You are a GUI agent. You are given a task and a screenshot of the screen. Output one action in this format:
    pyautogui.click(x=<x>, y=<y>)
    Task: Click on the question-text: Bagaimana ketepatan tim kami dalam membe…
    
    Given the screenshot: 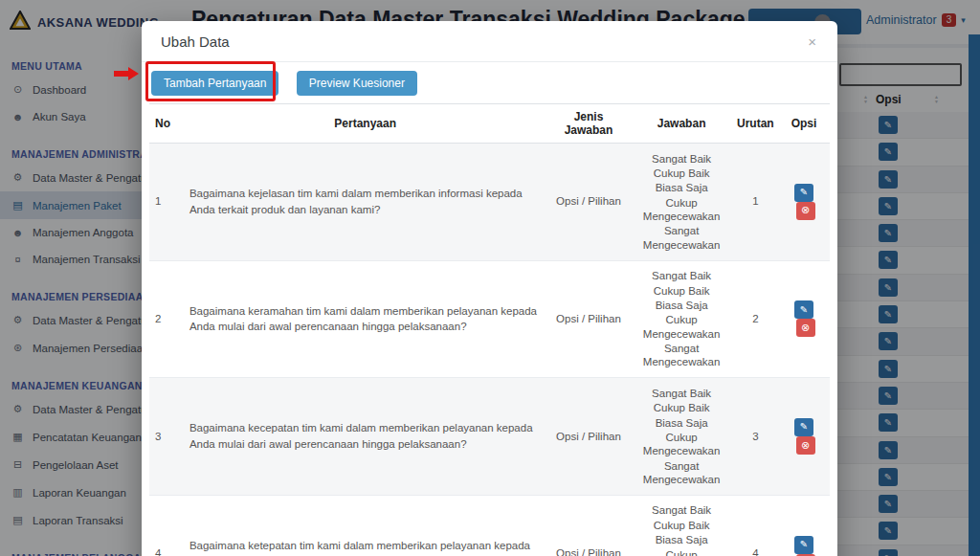 What is the action you would take?
    pyautogui.click(x=366, y=525)
    